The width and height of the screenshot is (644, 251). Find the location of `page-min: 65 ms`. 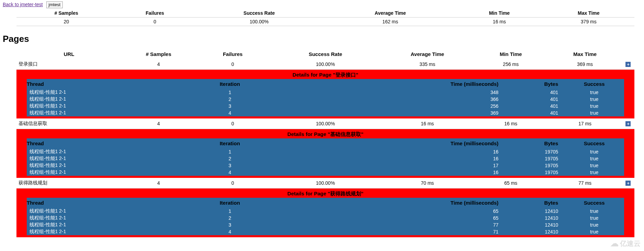

page-min: 65 ms is located at coordinates (511, 183).